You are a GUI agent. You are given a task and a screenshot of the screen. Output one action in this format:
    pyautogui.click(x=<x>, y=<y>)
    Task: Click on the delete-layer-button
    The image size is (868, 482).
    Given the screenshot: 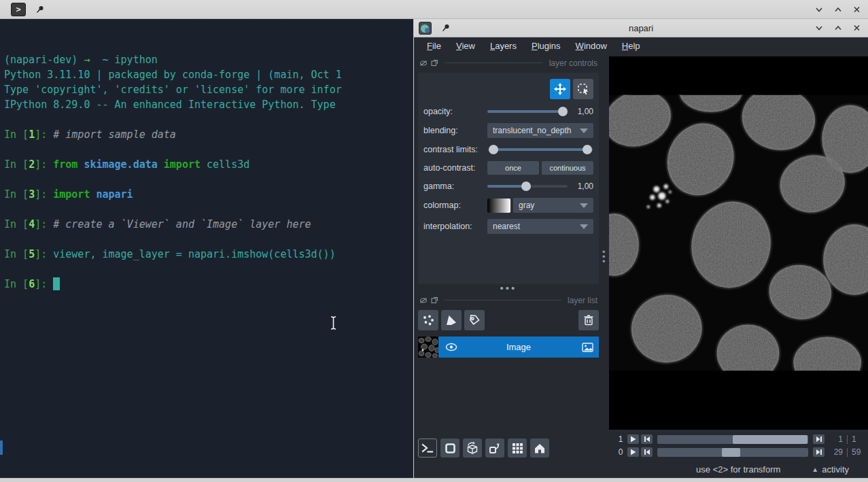 What is the action you would take?
    pyautogui.click(x=589, y=320)
    